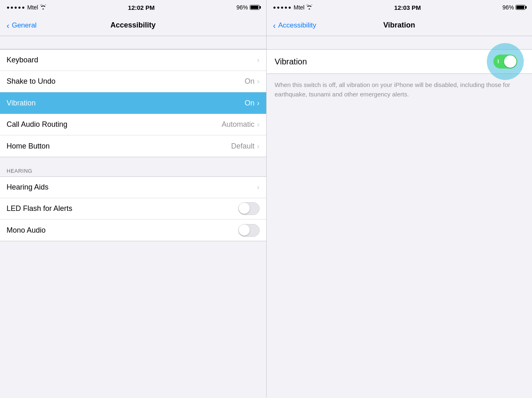 This screenshot has height=398, width=532. I want to click on row-label-led-flash: LED Flash for Alerts, so click(39, 208).